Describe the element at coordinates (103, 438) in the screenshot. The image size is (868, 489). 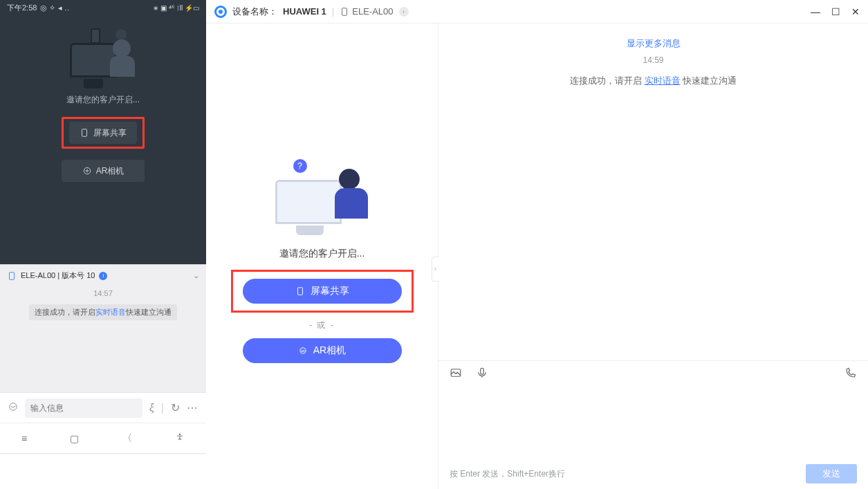
I see `phone-nav-bar: ≡ ▢ 〈` at that location.